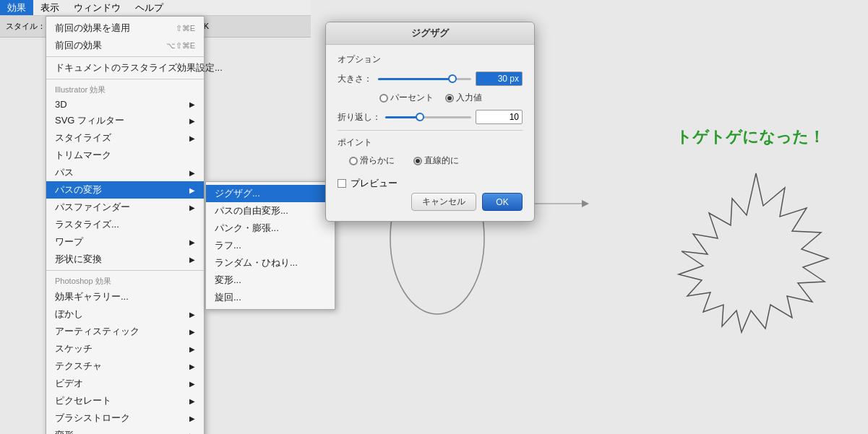  I want to click on menu-rasterize: ラスタライズ..., so click(125, 225).